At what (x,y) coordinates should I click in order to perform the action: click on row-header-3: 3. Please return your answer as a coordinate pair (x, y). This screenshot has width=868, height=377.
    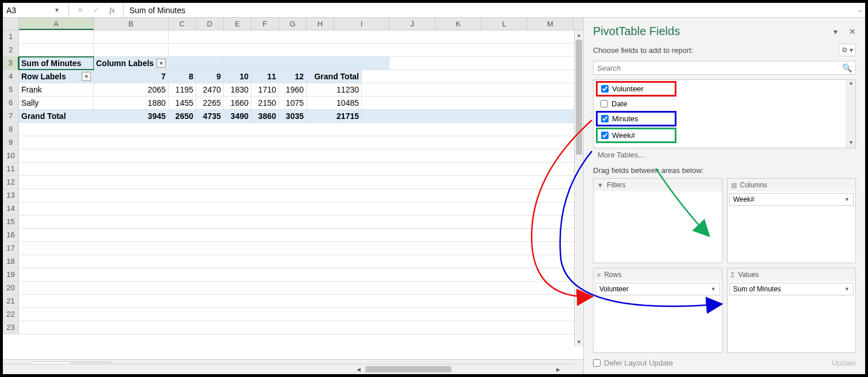
    Looking at the image, I should click on (11, 63).